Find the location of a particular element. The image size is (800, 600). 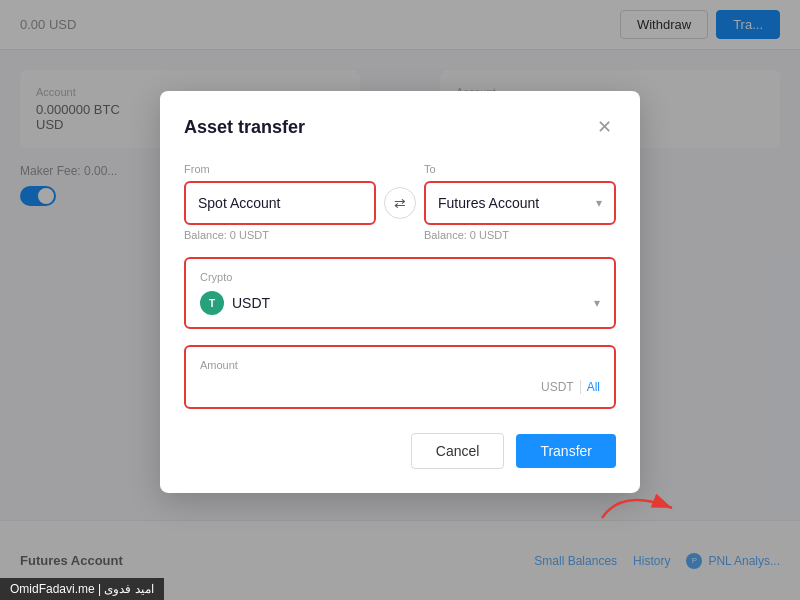

to-account-value: Futures Account is located at coordinates (488, 203).